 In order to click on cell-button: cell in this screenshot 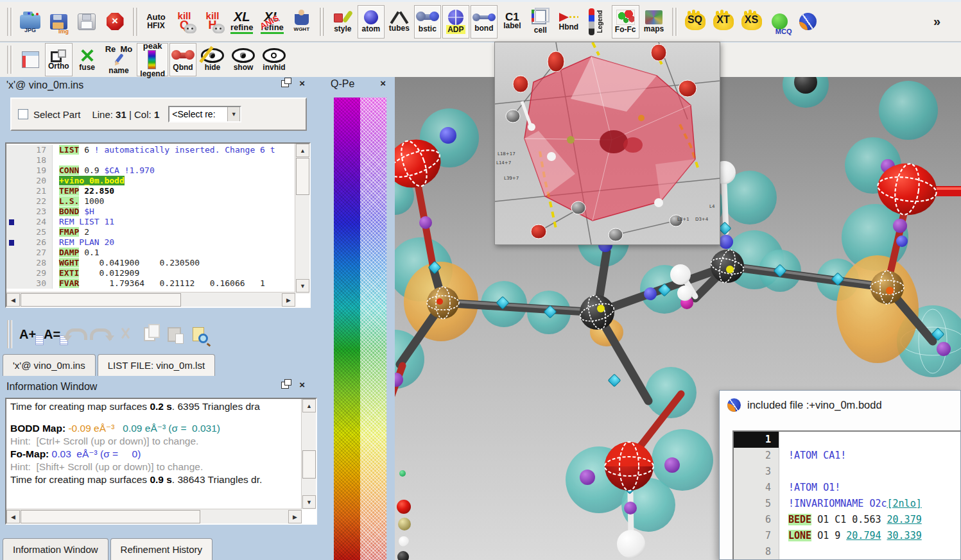, I will do `click(541, 22)`.